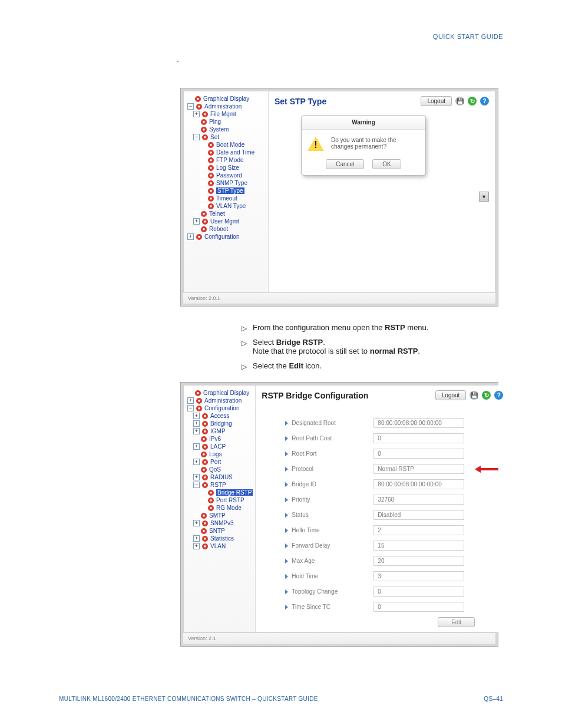 The height and width of the screenshot is (728, 562). Describe the element at coordinates (392, 546) in the screenshot. I see `field-forward-delay: Forward Delay15` at that location.